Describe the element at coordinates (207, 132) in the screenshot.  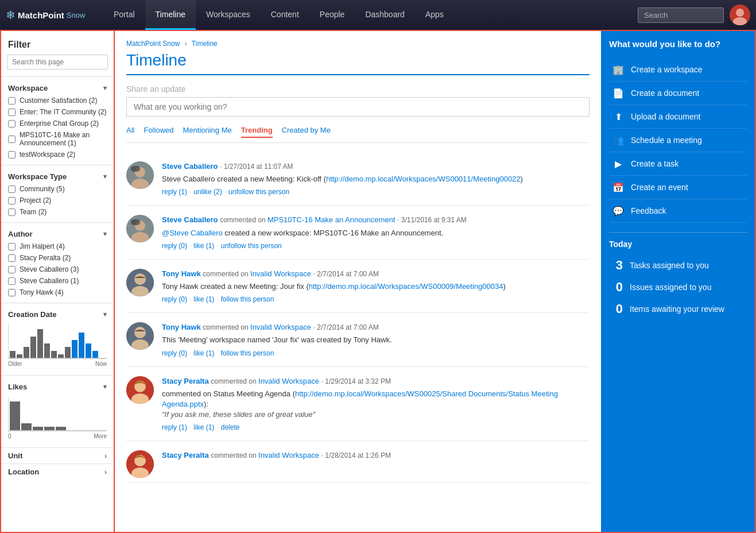
I see `tab-mentioning-me: Mentioning Me` at that location.